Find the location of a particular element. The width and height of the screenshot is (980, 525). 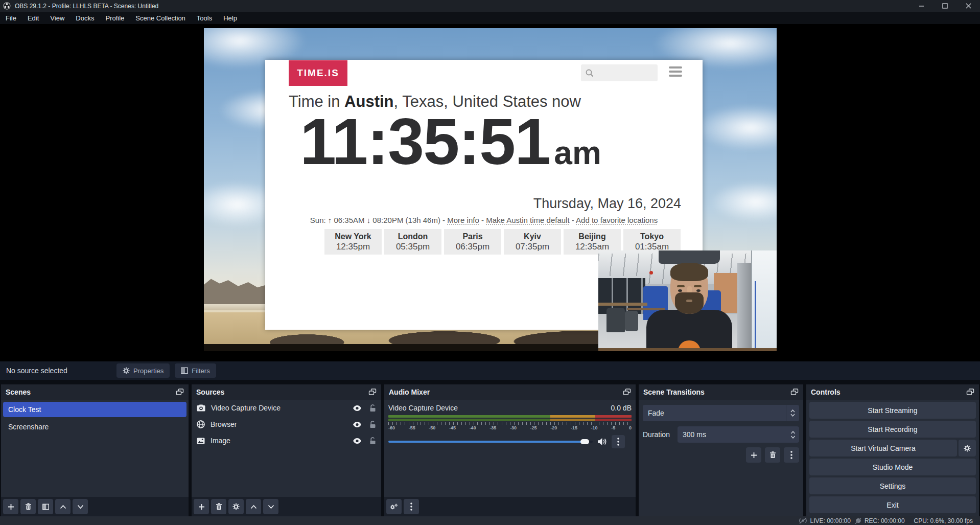

rec-status: REC: 00:00:00 is located at coordinates (885, 521).